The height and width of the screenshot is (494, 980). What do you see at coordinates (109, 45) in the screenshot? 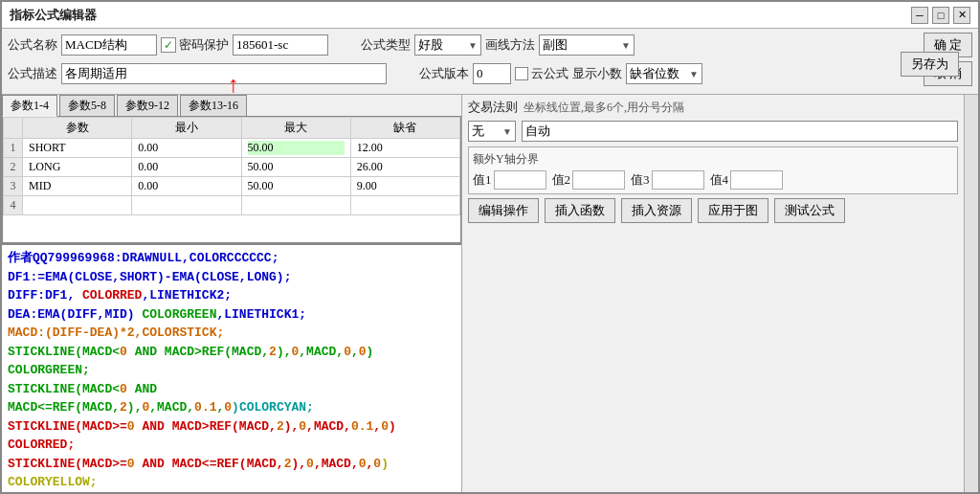
I see `name-input` at bounding box center [109, 45].